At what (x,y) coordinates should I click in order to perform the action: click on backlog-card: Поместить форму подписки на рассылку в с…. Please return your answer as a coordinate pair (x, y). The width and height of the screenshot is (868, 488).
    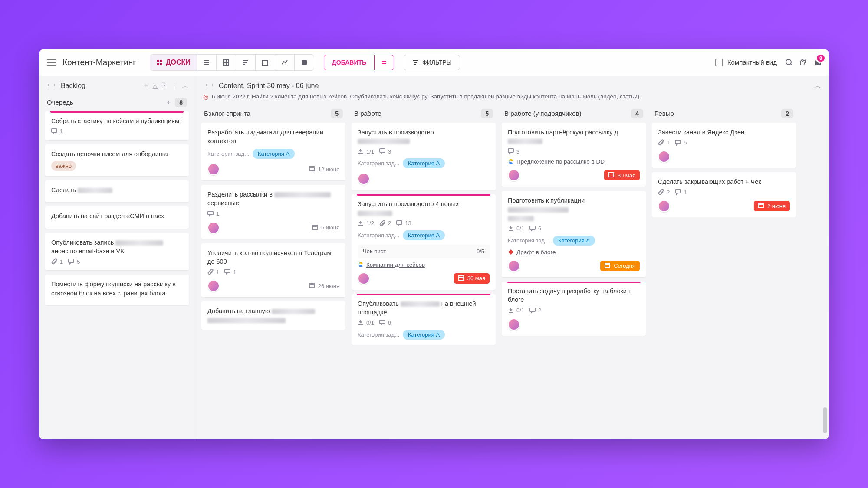
    Looking at the image, I should click on (117, 290).